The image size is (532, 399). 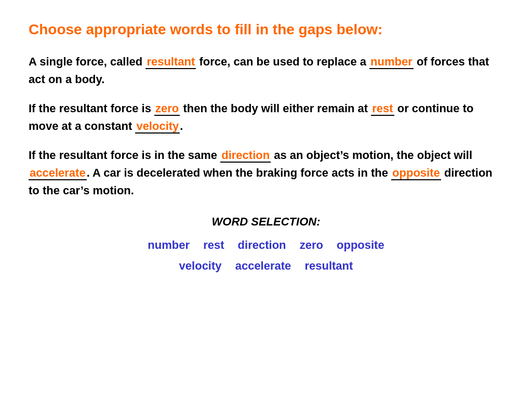 I want to click on word-list-row2: velocity accelerate resultant, so click(x=266, y=266).